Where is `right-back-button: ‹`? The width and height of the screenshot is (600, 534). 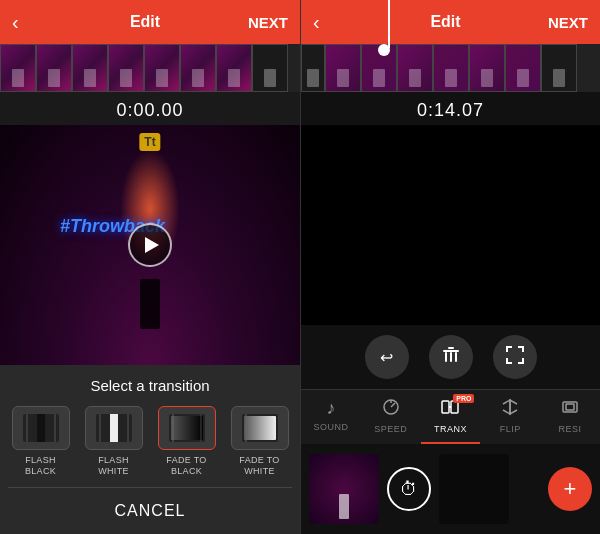
right-back-button: ‹ is located at coordinates (328, 22).